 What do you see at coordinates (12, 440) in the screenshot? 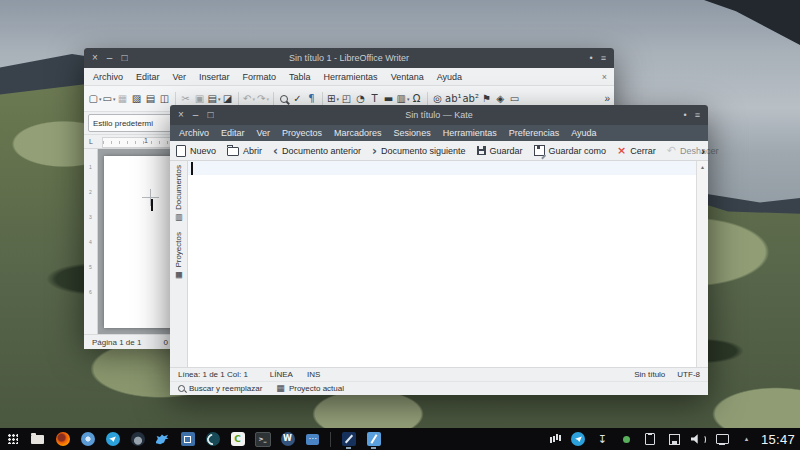
I see `app-launcher-icon` at bounding box center [12, 440].